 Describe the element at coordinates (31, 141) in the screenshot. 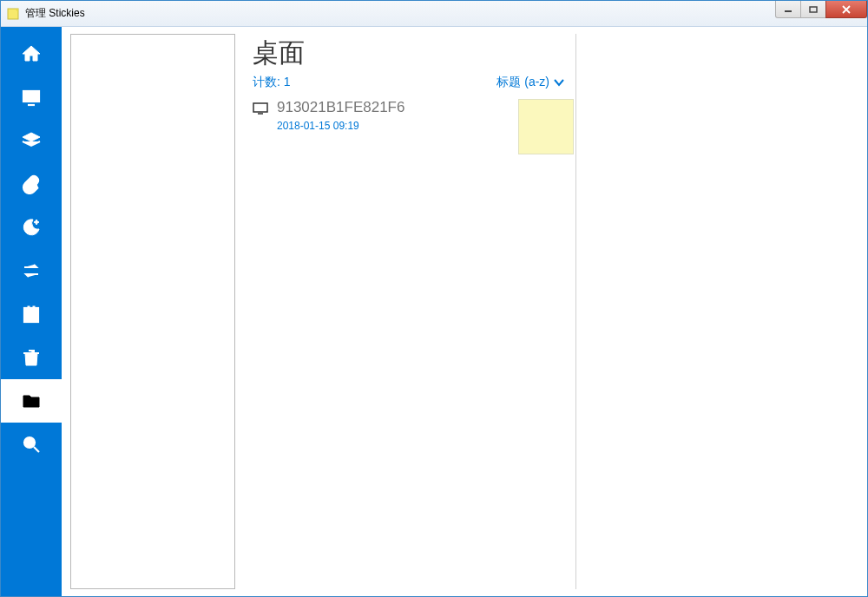

I see `sidebar-item-stack` at that location.